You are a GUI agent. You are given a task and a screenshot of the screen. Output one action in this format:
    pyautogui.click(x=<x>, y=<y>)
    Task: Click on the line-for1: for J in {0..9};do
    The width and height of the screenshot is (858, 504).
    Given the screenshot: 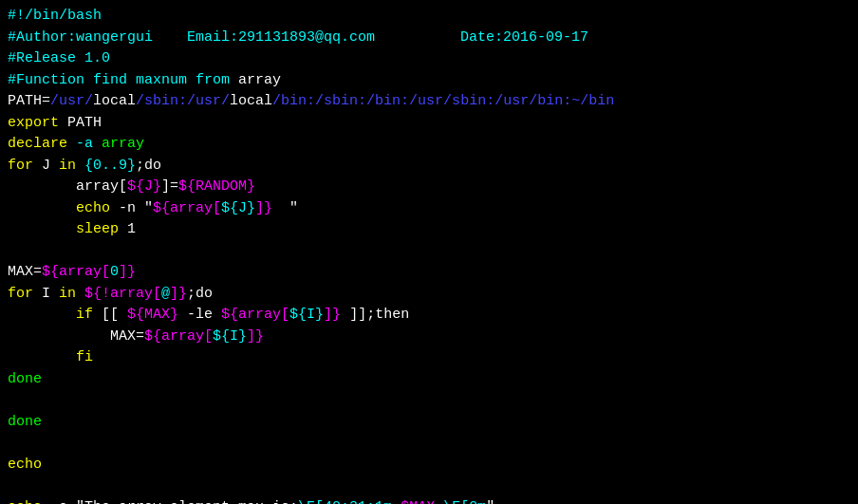 What is the action you would take?
    pyautogui.click(x=429, y=167)
    